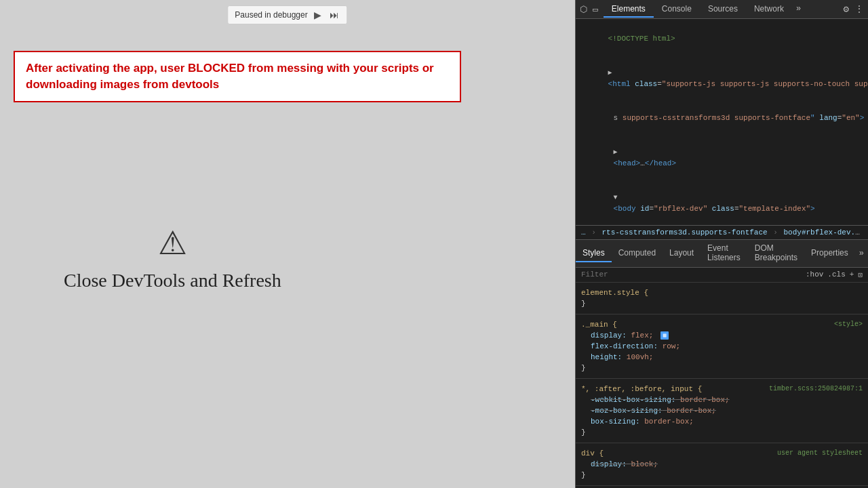 This screenshot has width=868, height=488. Describe the element at coordinates (861, 253) in the screenshot. I see `panel-tabs-more: »` at that location.